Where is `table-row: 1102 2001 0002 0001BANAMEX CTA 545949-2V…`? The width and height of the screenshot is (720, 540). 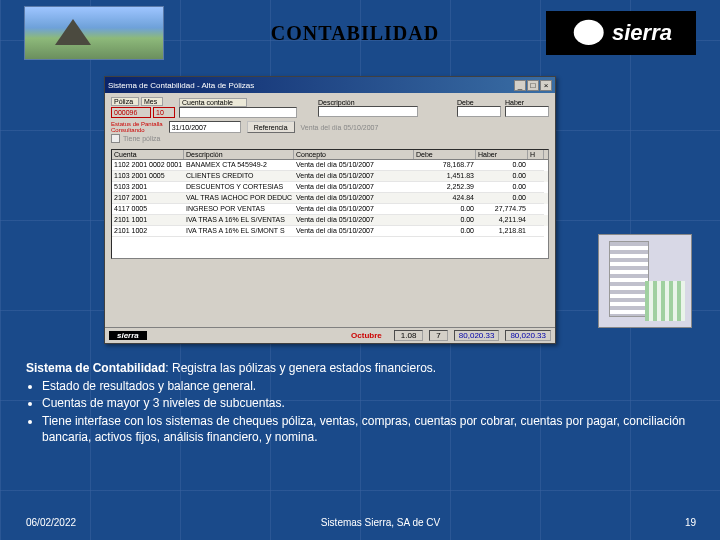 table-row: 1102 2001 0002 0001BANAMEX CTA 545949-2V… is located at coordinates (330, 166).